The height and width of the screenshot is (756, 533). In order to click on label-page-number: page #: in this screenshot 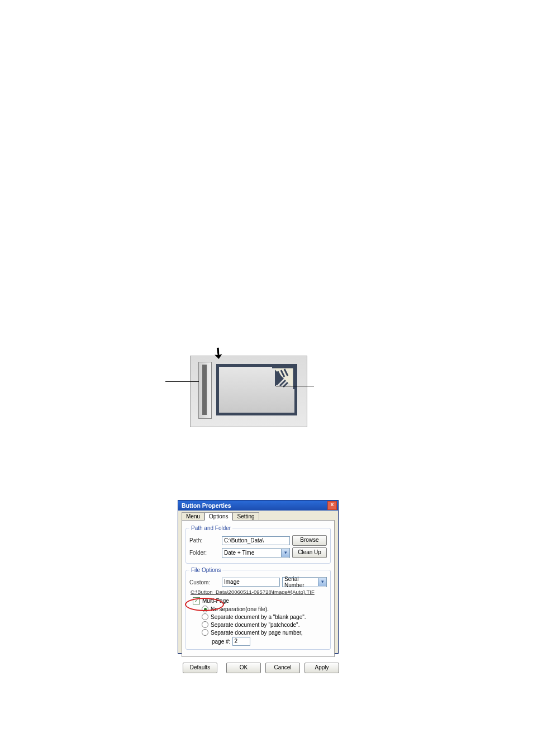, I will do `click(221, 642)`.